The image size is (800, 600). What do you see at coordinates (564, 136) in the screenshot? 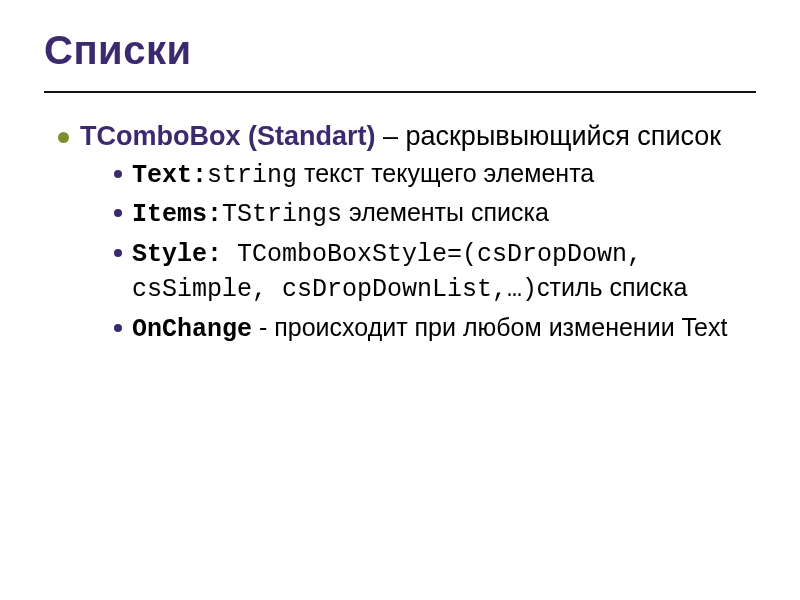
I see `term-description: раскрывыющийся список` at bounding box center [564, 136].